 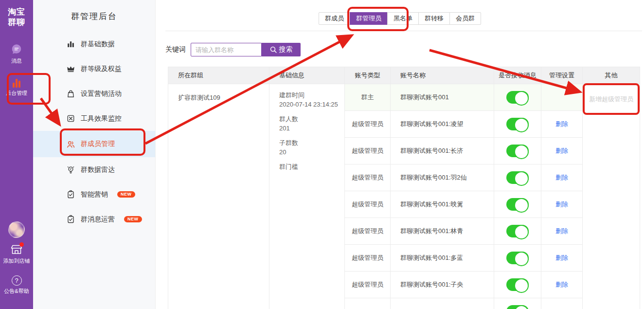 I want to click on info-value: 201, so click(x=310, y=128).